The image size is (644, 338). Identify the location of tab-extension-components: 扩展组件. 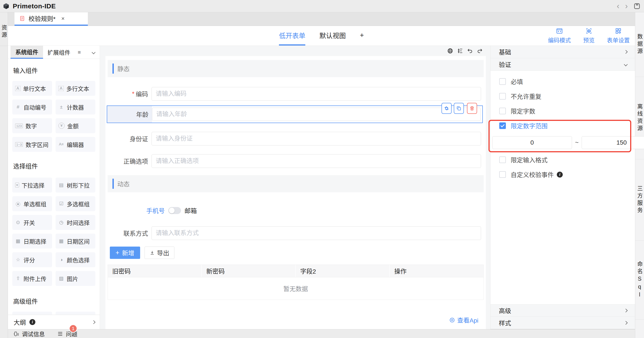
(59, 52).